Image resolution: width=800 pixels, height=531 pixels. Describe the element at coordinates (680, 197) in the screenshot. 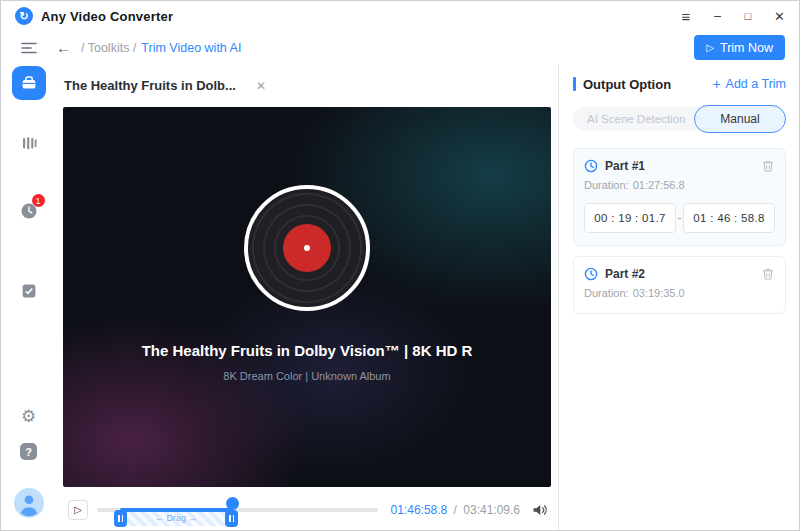

I see `part-card-1: Part #1 Duration:01:27:56.8 00 : 19 : 01…` at that location.